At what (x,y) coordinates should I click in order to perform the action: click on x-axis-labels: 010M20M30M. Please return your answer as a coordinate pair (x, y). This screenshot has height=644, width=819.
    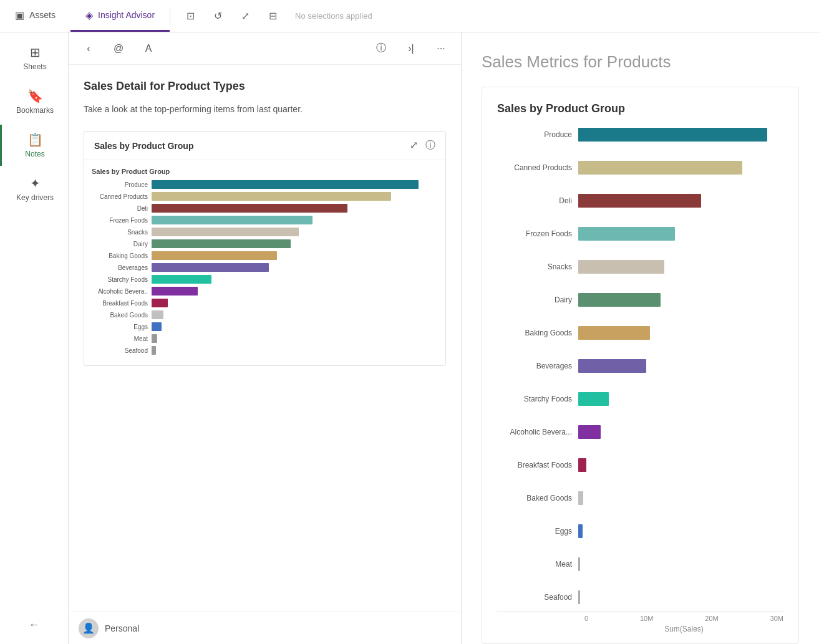
    Looking at the image, I should click on (684, 617).